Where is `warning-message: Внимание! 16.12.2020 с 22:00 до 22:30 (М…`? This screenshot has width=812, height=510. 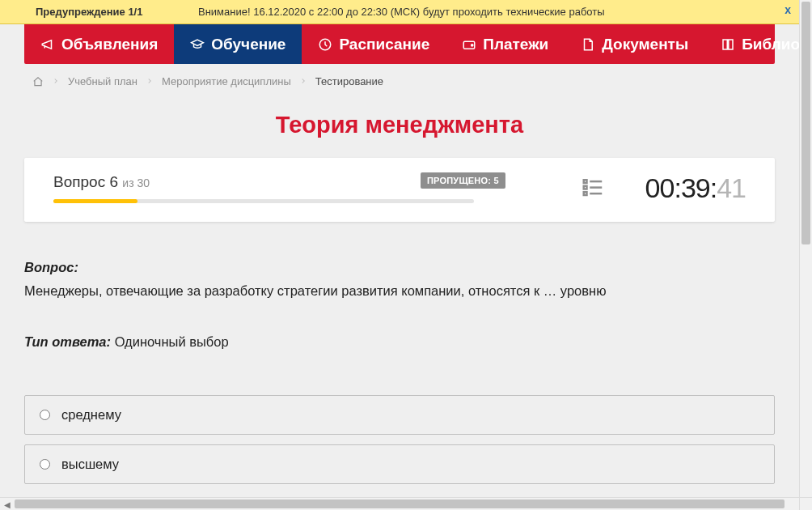 warning-message: Внимание! 16.12.2020 с 22:00 до 22:30 (М… is located at coordinates (498, 11).